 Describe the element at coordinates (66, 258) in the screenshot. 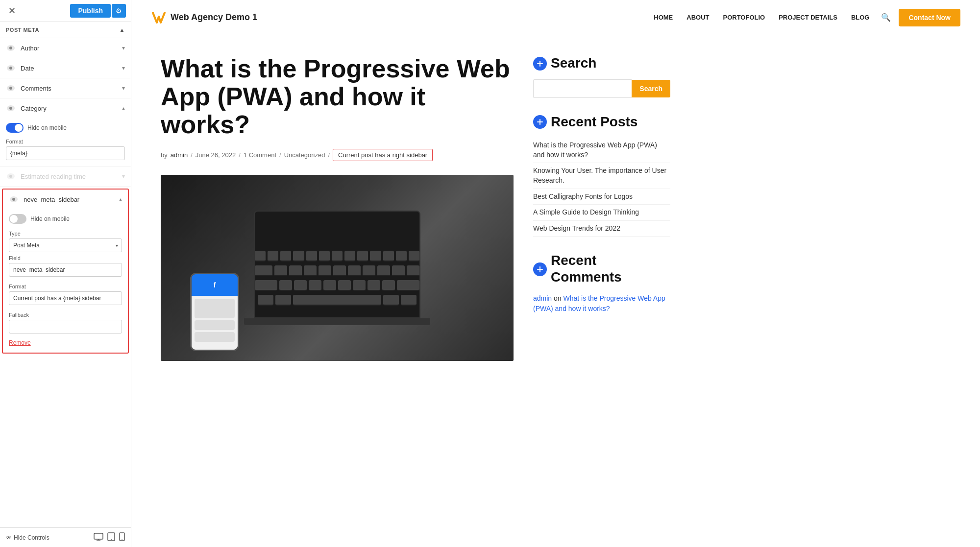

I see `neve-field-label: Field` at that location.